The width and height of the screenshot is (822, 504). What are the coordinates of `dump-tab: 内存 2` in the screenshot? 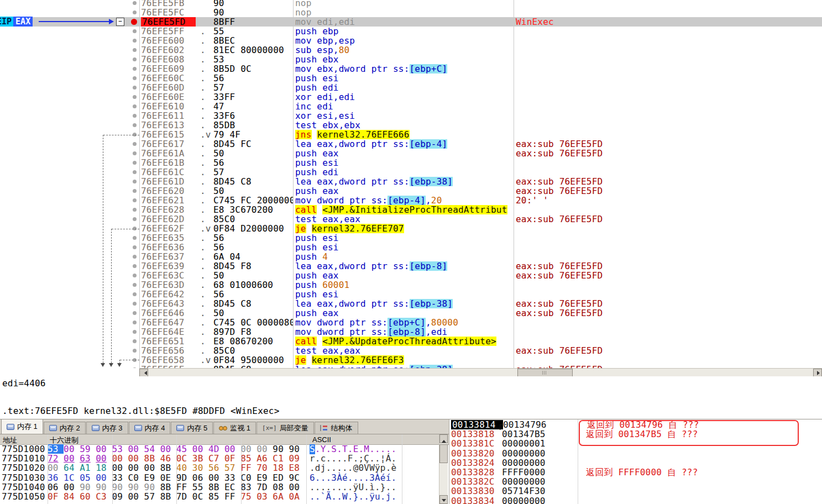 It's located at (65, 428).